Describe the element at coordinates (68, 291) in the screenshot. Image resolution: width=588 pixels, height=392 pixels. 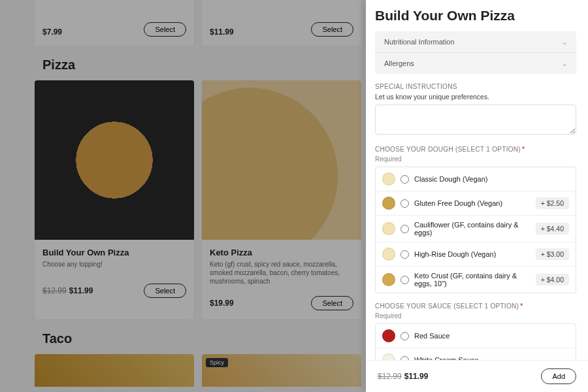
I see `price: $12.99$11.99` at that location.